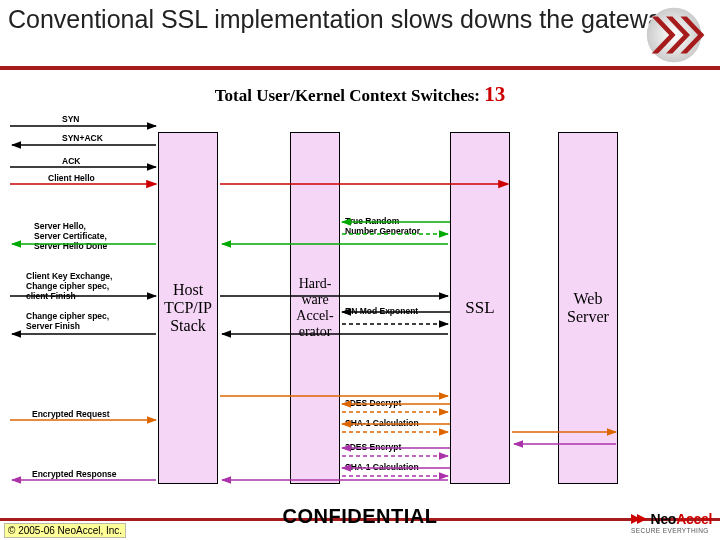  I want to click on msg-ack: ACK, so click(71, 162).